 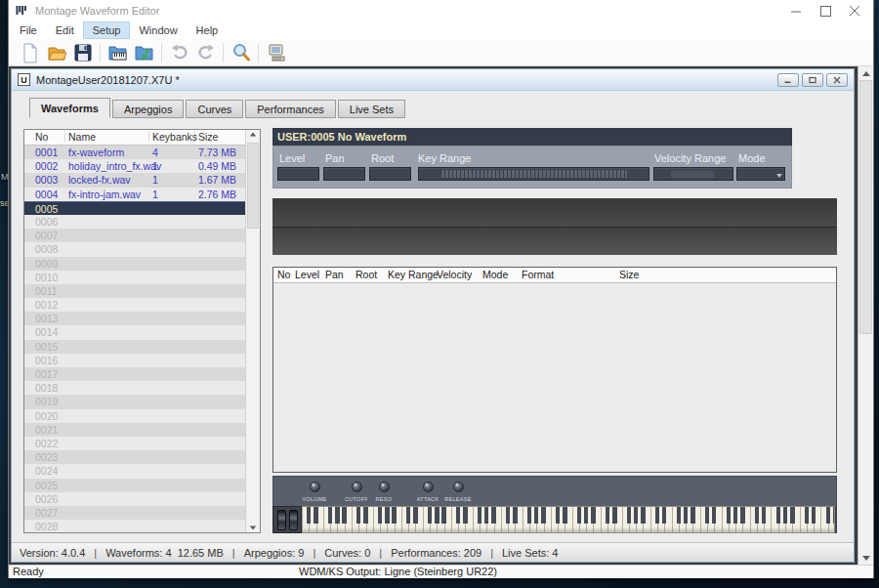 What do you see at coordinates (135, 416) in the screenshot?
I see `list-item: 0020` at bounding box center [135, 416].